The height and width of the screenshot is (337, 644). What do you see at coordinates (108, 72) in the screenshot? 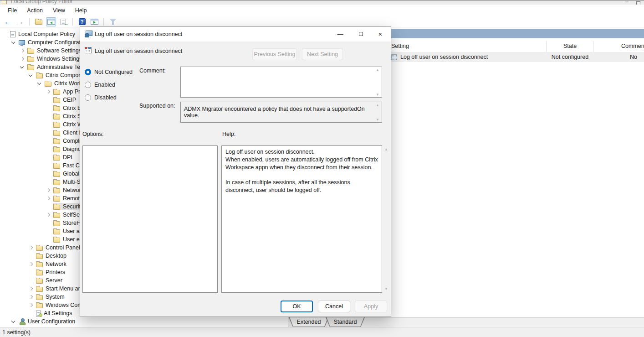
I see `radio-not-configured: Not Configured` at bounding box center [108, 72].